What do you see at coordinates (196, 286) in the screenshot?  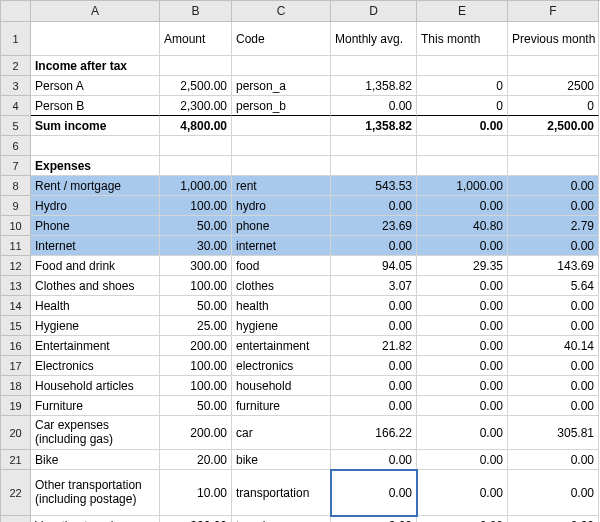 I see `cell-B13: 100.00` at bounding box center [196, 286].